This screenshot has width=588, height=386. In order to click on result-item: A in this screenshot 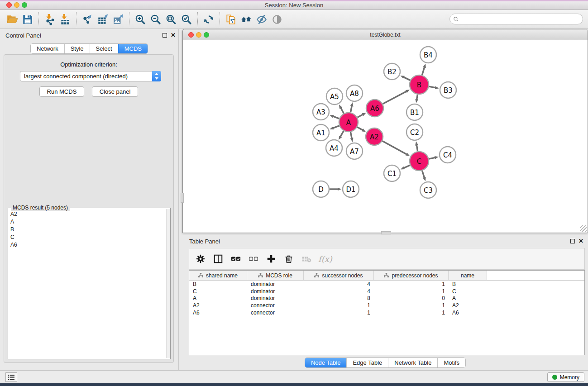, I will do `click(87, 222)`.